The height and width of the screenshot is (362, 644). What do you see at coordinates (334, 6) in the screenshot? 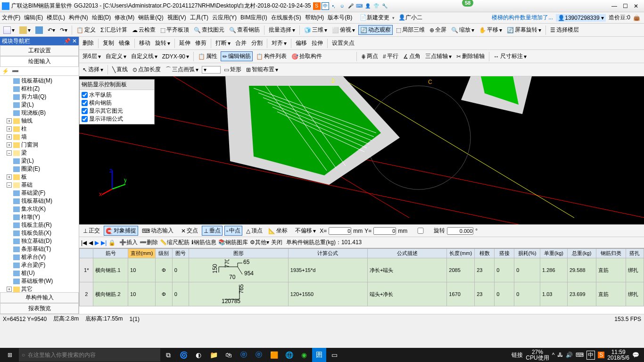
I see `ime-punct-icon: •,` at bounding box center [334, 6].